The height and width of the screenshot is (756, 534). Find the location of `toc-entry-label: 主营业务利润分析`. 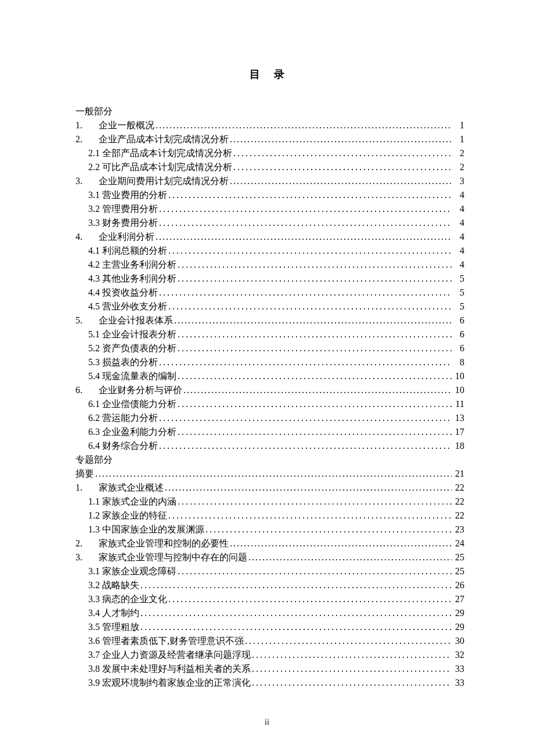

toc-entry-label: 主营业务利润分析 is located at coordinates (139, 265).